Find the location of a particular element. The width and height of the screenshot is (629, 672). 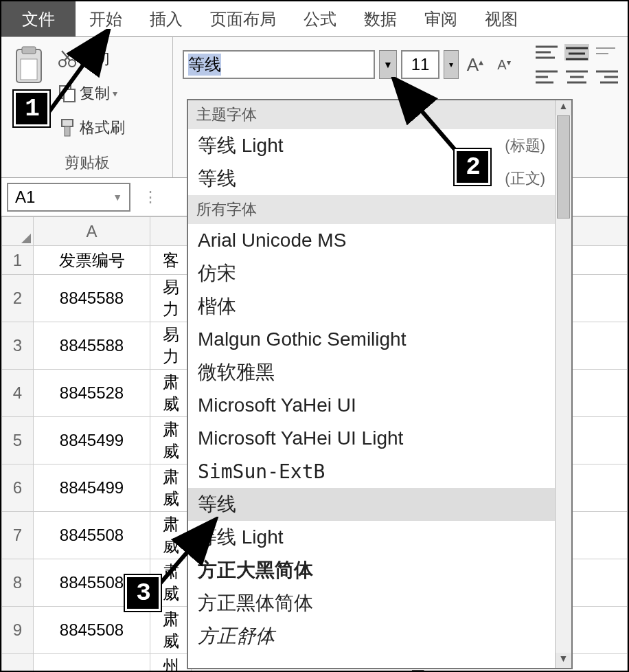

row-header: 4 is located at coordinates (18, 393).